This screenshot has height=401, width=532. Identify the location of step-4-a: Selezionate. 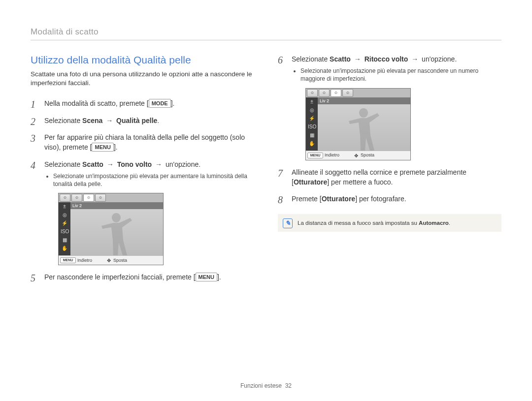
(63, 164).